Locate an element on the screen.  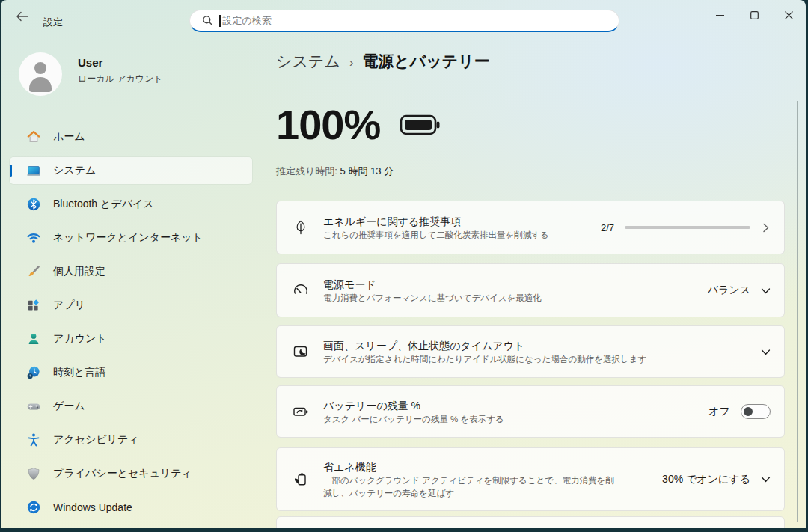
card-subtitle: 電力消費とパフォーマンスに基づいてデバイスを最適化 is located at coordinates (432, 298).